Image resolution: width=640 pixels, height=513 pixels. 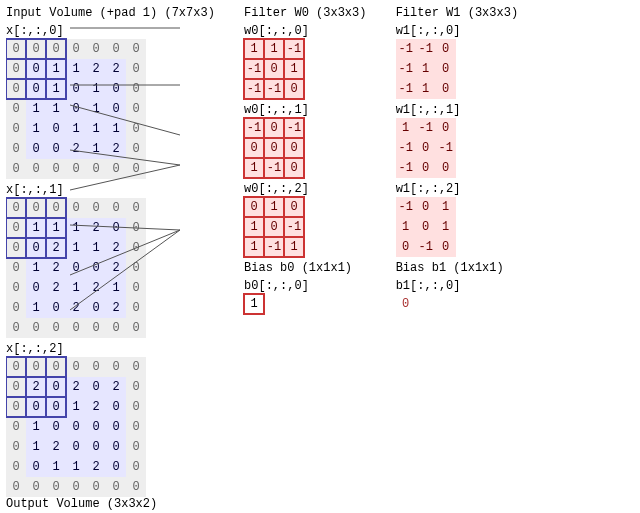 I want to click on filter1-column: Filter W1 (3x3x3) w1[:,:,0]-1-10-110-110…, so click(x=457, y=160).